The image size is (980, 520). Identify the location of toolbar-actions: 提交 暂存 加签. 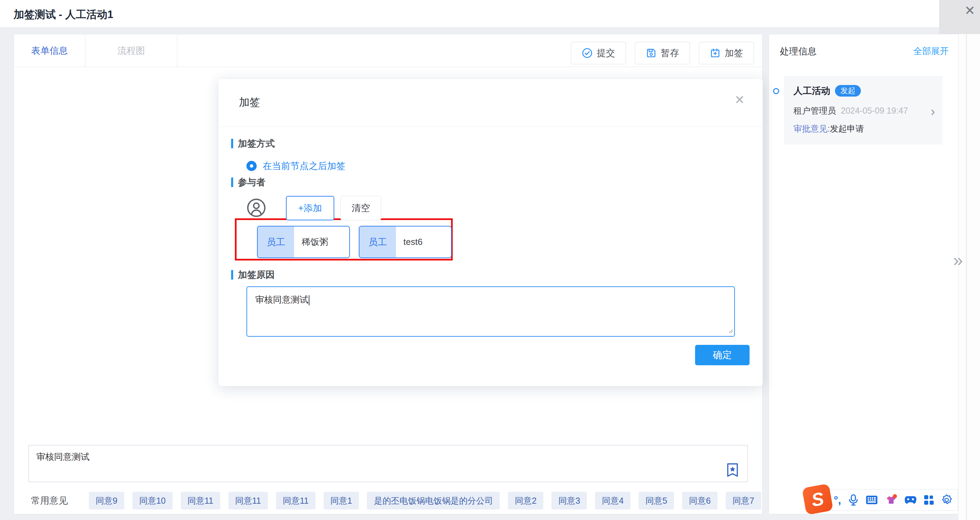
(663, 53).